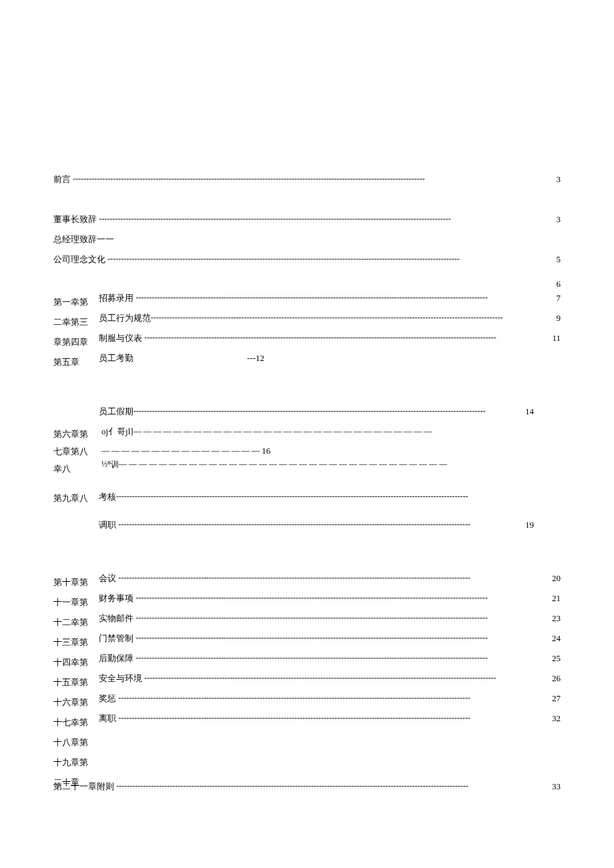 The width and height of the screenshot is (614, 868). What do you see at coordinates (117, 432) in the screenshot?
I see `label: oj亻哥jl]` at bounding box center [117, 432].